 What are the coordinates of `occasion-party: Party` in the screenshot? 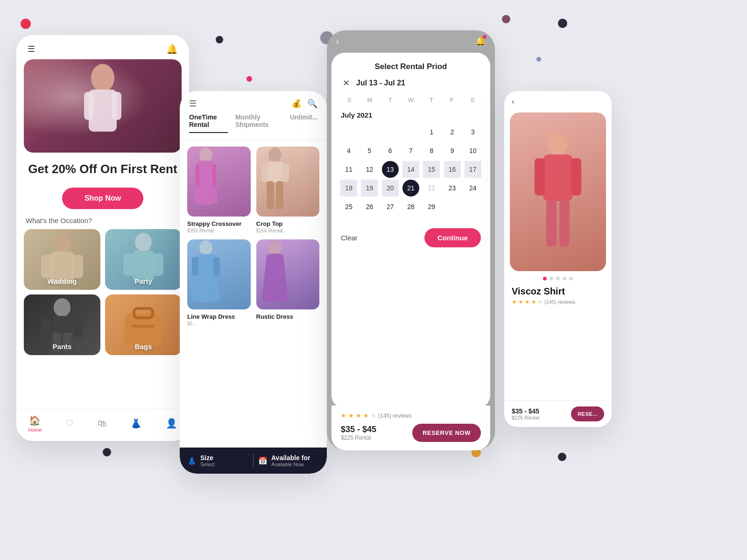 It's located at (143, 259).